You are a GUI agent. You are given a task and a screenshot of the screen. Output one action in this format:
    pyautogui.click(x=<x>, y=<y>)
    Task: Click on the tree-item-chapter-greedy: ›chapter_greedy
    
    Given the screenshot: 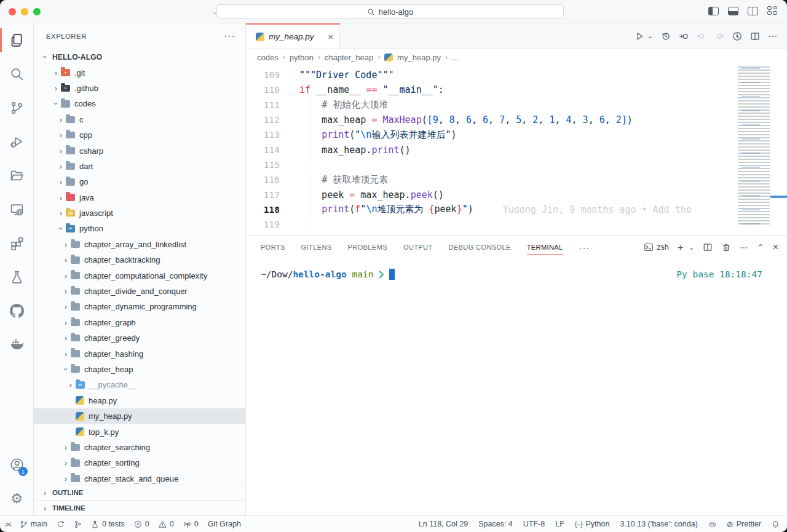 What is the action you would take?
    pyautogui.click(x=140, y=338)
    